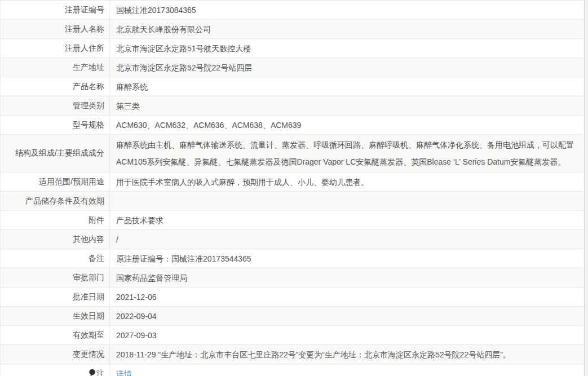  I want to click on row-label: 结构及组成/主要组成成分, so click(55, 153).